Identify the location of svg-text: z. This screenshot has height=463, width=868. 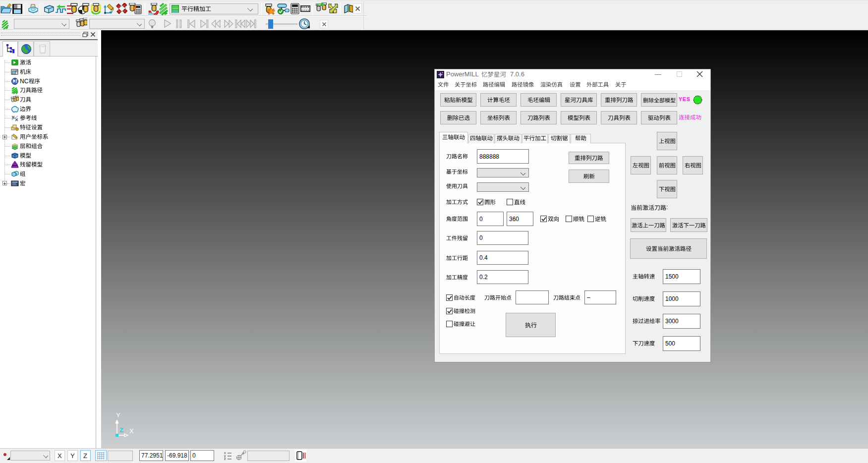
(225, 459).